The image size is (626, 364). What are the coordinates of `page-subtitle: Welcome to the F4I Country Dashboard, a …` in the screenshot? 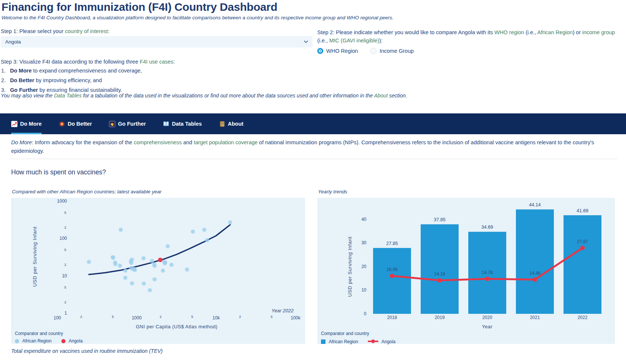 It's located at (198, 18).